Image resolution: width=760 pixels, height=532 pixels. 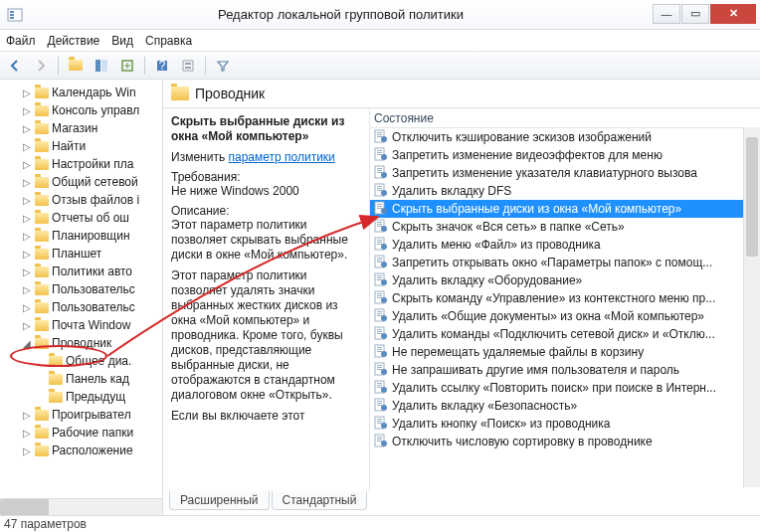 What do you see at coordinates (733, 14) in the screenshot?
I see `close-button: ✕` at bounding box center [733, 14].